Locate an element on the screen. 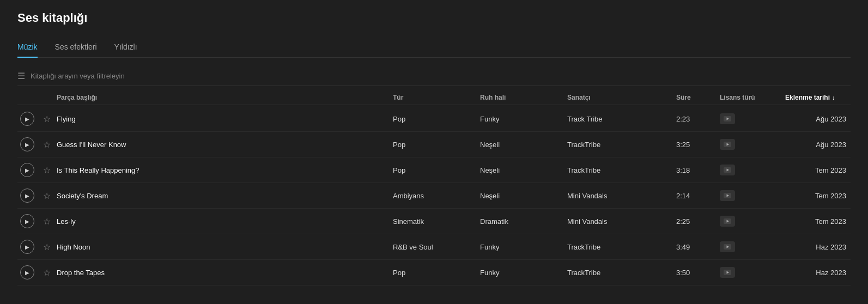 This screenshot has height=304, width=868. filter-icon: ☰ is located at coordinates (21, 76).